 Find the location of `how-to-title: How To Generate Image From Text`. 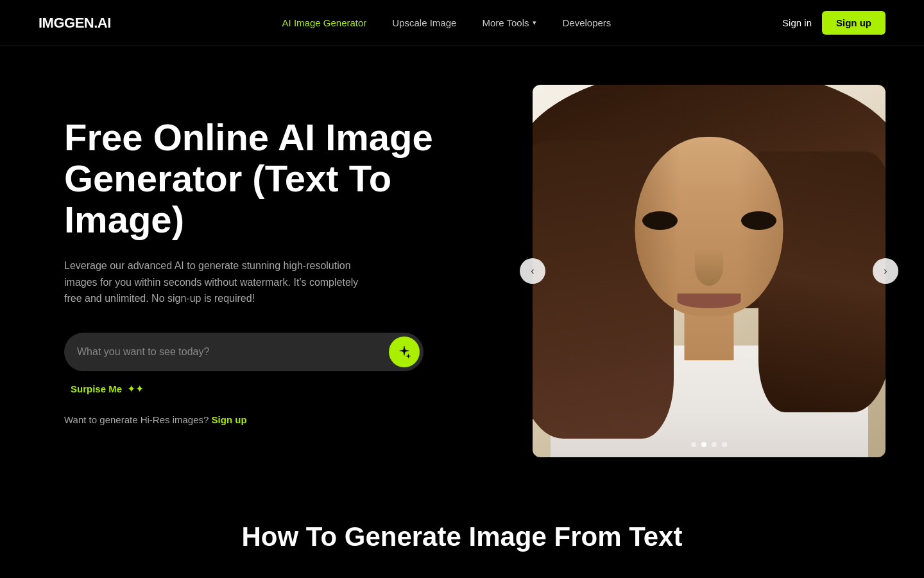

how-to-title: How To Generate Image From Text is located at coordinates (462, 537).